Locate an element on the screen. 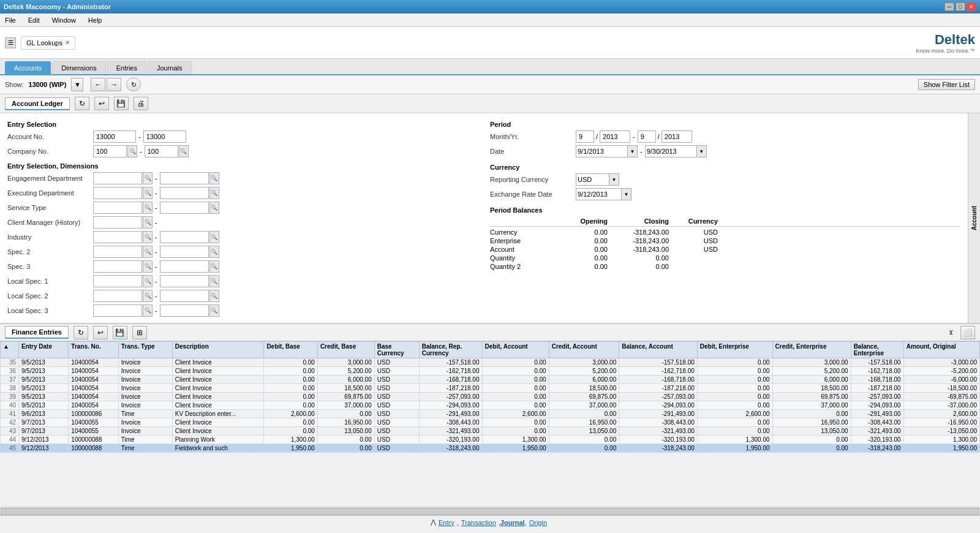 The height and width of the screenshot is (533, 980). col-trans-type: Trans. Type is located at coordinates (145, 350).